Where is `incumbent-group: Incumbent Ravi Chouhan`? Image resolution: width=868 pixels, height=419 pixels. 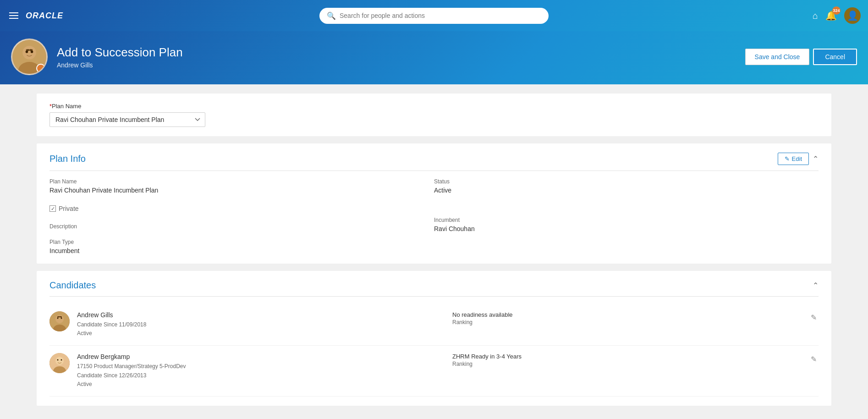 incumbent-group: Incumbent Ravi Chouhan is located at coordinates (626, 236).